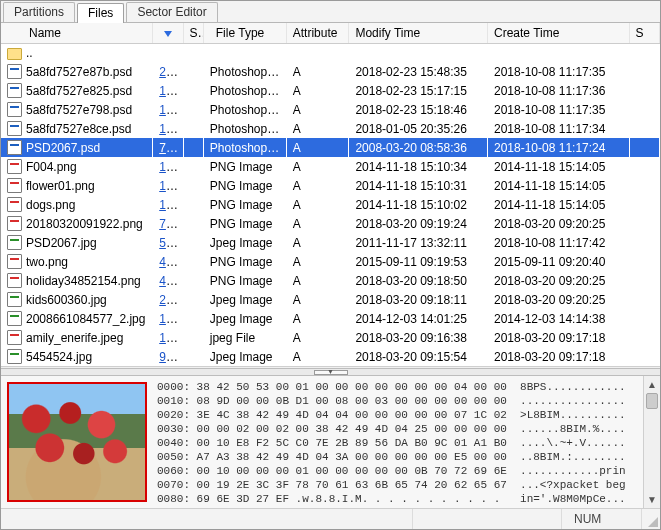 The height and width of the screenshot is (530, 661). Describe the element at coordinates (330, 338) in the screenshot. I see `table-row: amily_enerife.jpeg100.jpeg FileA2018-03-…` at that location.